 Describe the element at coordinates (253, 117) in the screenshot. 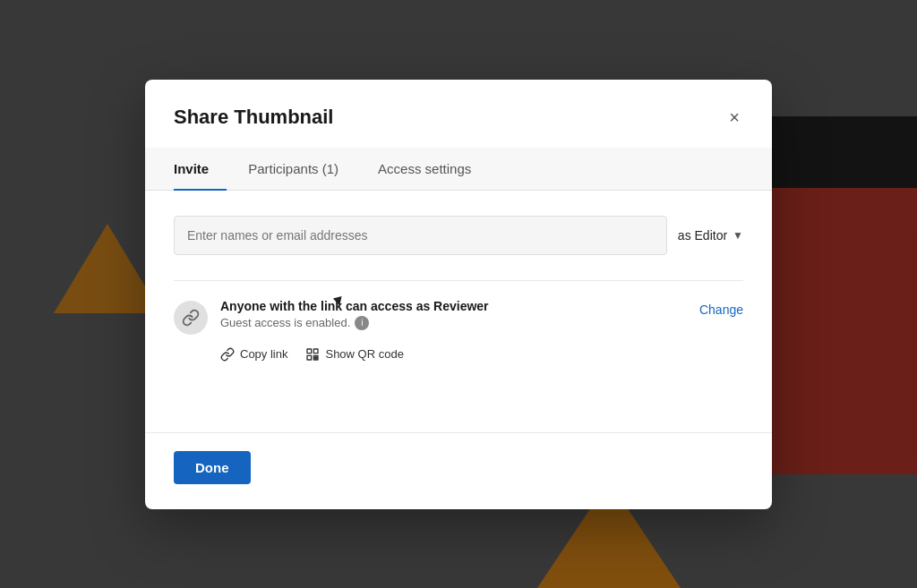

I see `modal-title: Share Thumbnail` at that location.